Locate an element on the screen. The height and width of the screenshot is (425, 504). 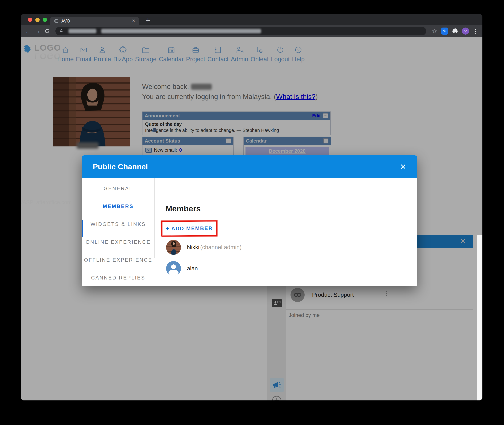
tabs-divider is located at coordinates (155, 218).